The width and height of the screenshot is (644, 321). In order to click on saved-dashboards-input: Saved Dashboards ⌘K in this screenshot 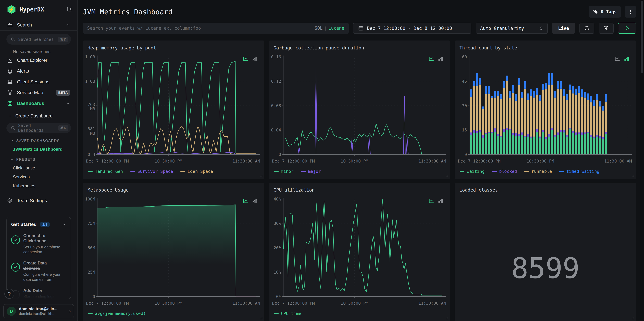, I will do `click(39, 128)`.